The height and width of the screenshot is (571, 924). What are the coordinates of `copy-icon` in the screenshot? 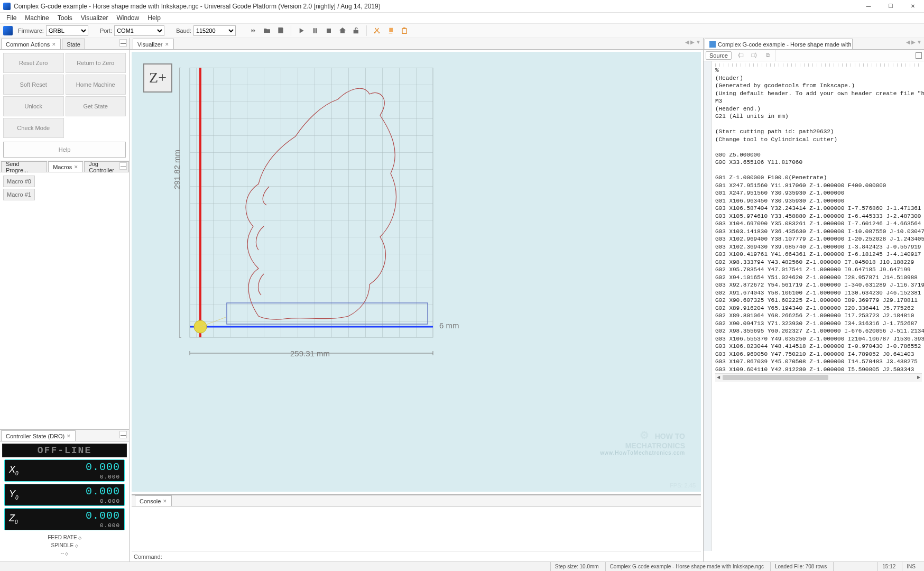 It's located at (391, 31).